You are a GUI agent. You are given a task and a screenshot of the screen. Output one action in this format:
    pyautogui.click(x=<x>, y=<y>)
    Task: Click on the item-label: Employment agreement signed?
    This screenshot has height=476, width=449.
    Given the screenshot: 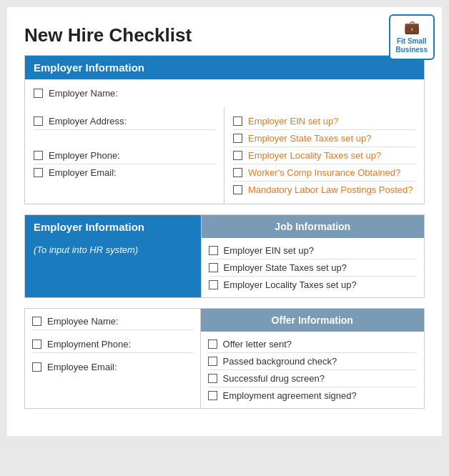 What is the action you would take?
    pyautogui.click(x=290, y=396)
    